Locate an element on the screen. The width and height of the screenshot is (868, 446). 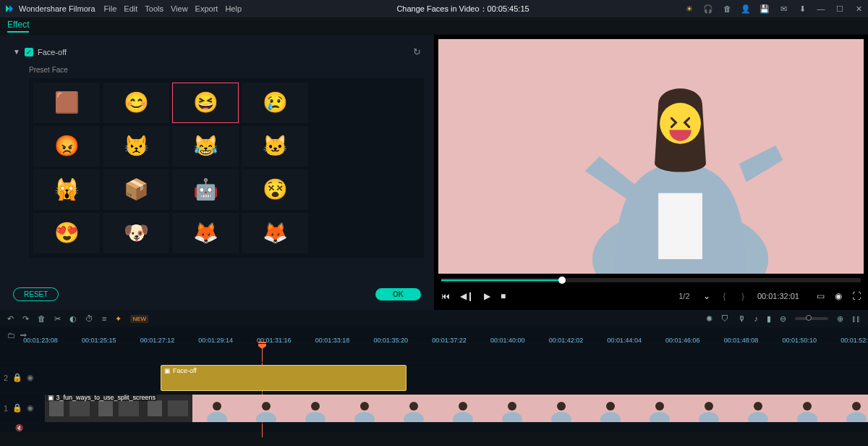
speed-icon: ◐ is located at coordinates (73, 319).